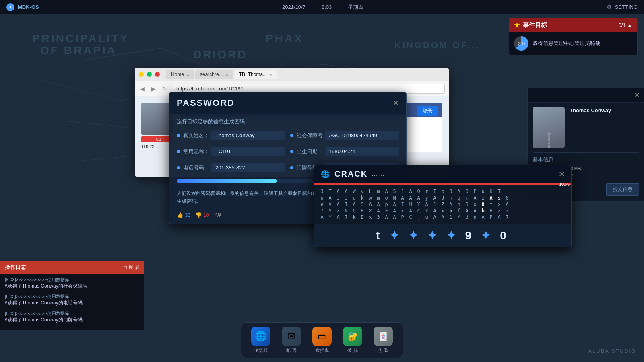 This screenshot has width=644, height=362. Describe the element at coordinates (292, 74) in the screenshot. I see `browser-titlebar: Home ✕ searchre... ✕ TB_Thoma... ✕` at that location.